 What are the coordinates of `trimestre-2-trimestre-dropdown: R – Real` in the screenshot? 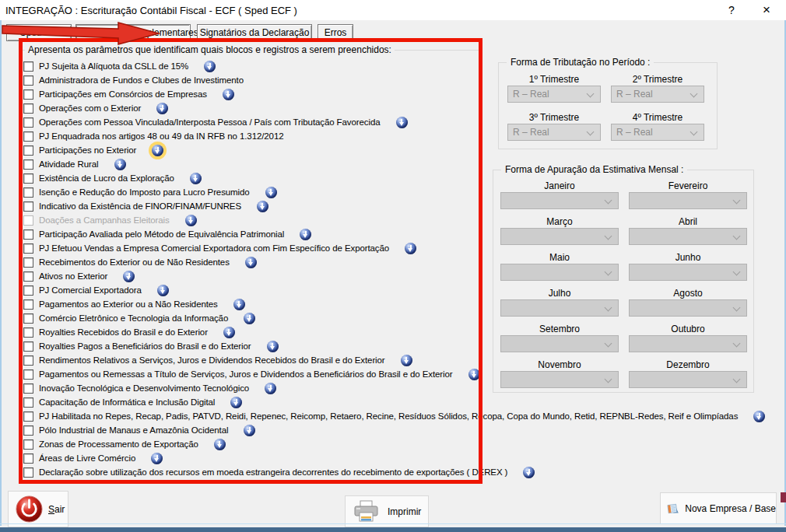 It's located at (658, 94).